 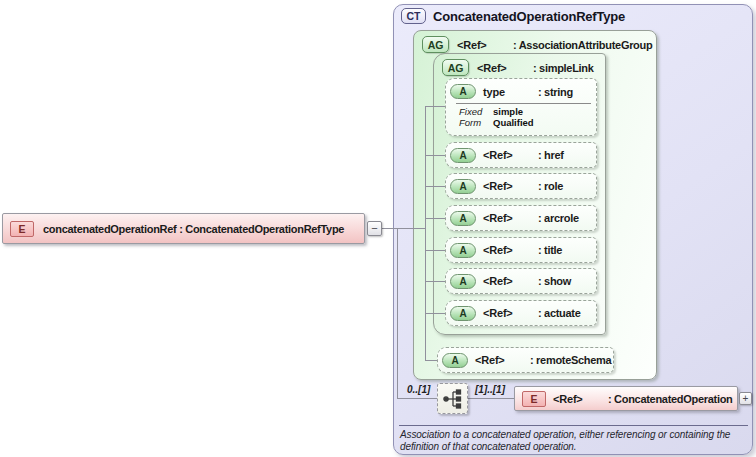 What do you see at coordinates (521, 124) in the screenshot?
I see `facet-form: Form Qualified` at bounding box center [521, 124].